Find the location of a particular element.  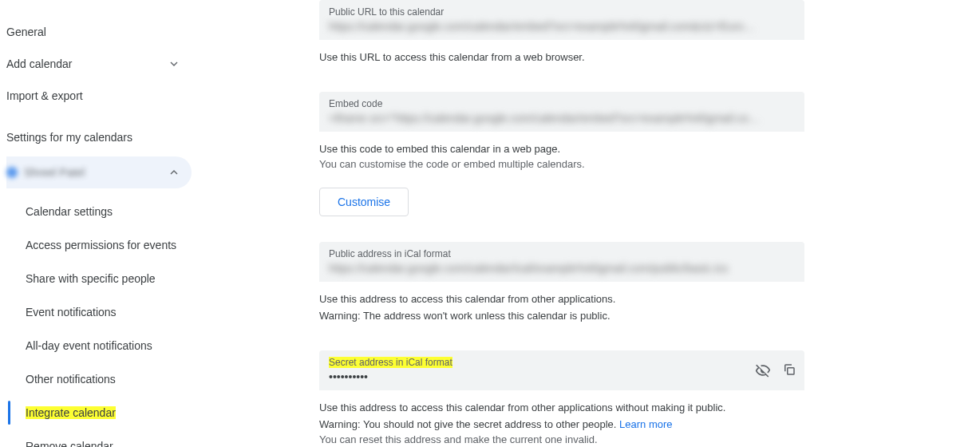

ical-secret-help-3: You can reset this address and make the … is located at coordinates (562, 439).